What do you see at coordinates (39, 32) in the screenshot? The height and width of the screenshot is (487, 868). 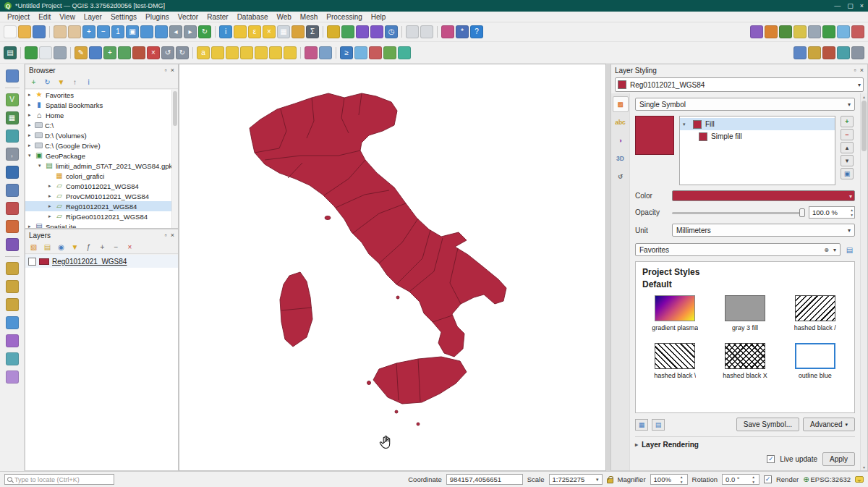 I see `save-project-icon` at bounding box center [39, 32].